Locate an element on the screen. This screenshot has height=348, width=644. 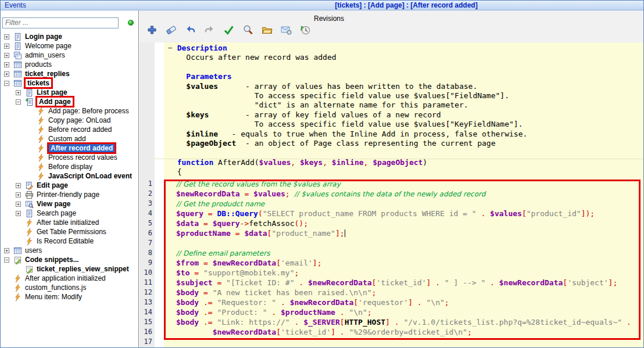
eraser-icon is located at coordinates (171, 30).